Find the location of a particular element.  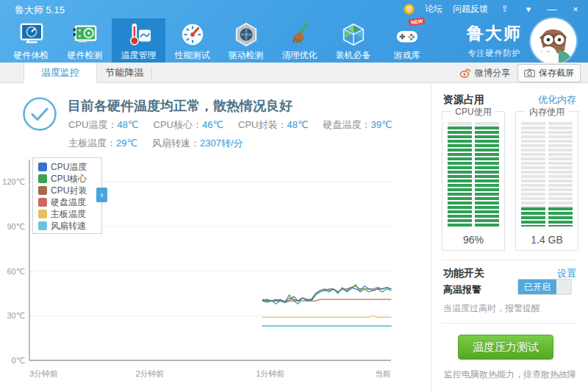

hexagon-gear-icon is located at coordinates (246, 35).